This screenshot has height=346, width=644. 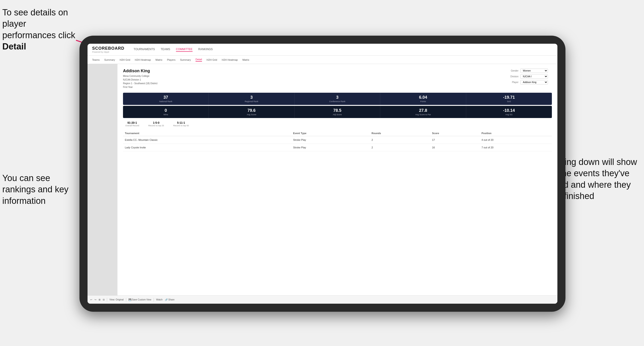 What do you see at coordinates (160, 300) in the screenshot?
I see `toolbar-watch: Watch` at bounding box center [160, 300].